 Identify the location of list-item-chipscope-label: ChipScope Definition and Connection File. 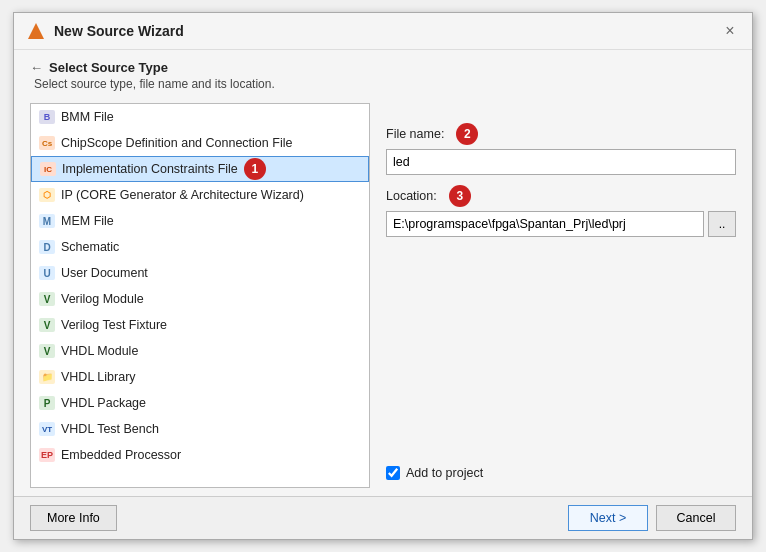
(176, 143).